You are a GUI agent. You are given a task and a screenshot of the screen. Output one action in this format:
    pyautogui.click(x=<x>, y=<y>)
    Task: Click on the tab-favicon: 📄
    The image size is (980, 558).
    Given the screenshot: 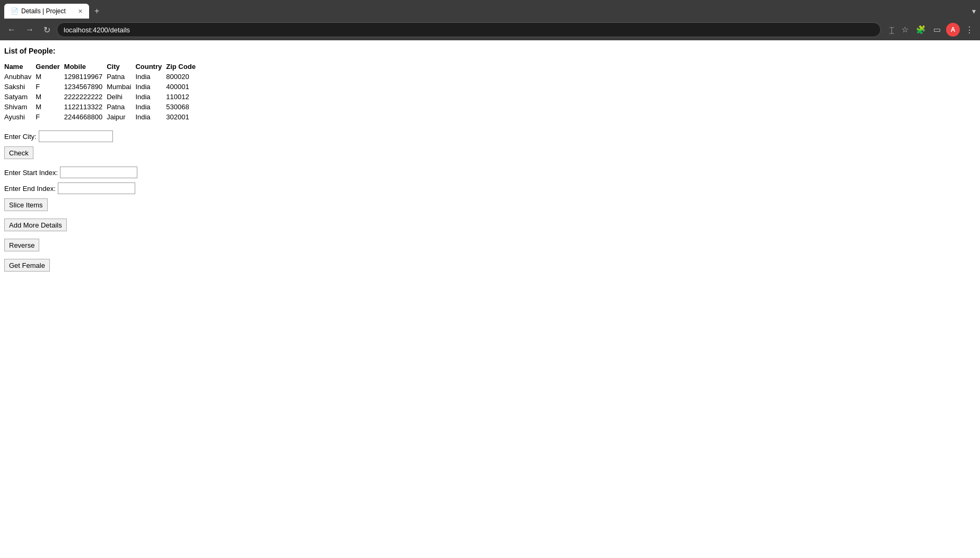 What is the action you would take?
    pyautogui.click(x=14, y=11)
    